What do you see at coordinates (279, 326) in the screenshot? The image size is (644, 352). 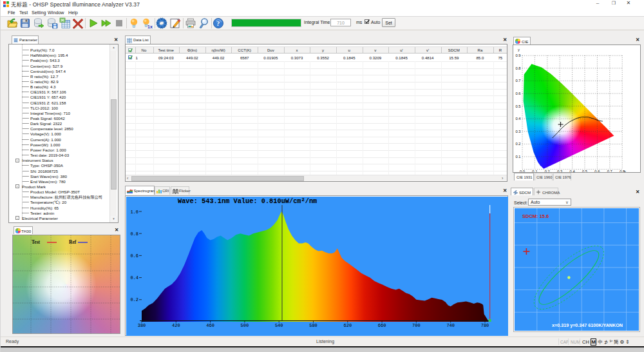 I see `svg-text: 540` at bounding box center [279, 326].